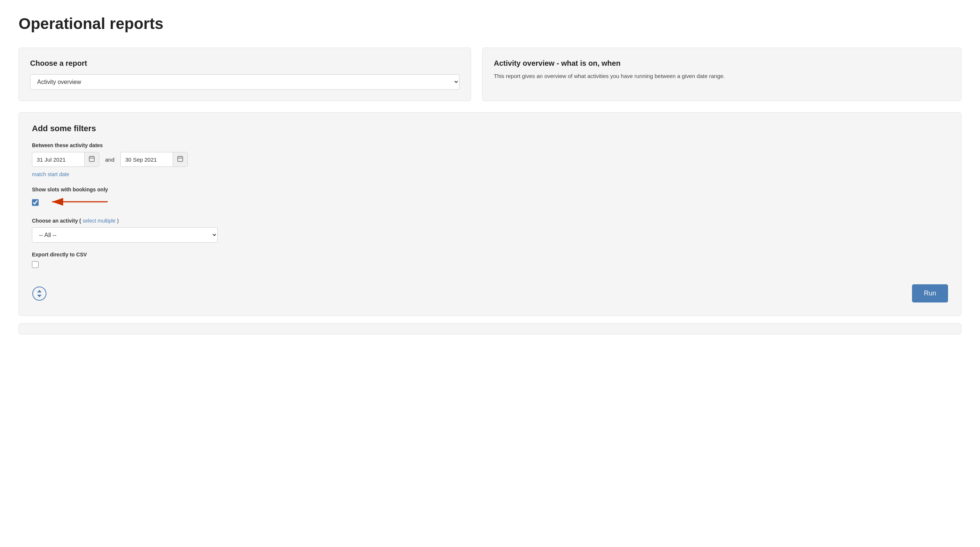 This screenshot has height=547, width=980. Describe the element at coordinates (490, 329) in the screenshot. I see `bottom-card` at that location.